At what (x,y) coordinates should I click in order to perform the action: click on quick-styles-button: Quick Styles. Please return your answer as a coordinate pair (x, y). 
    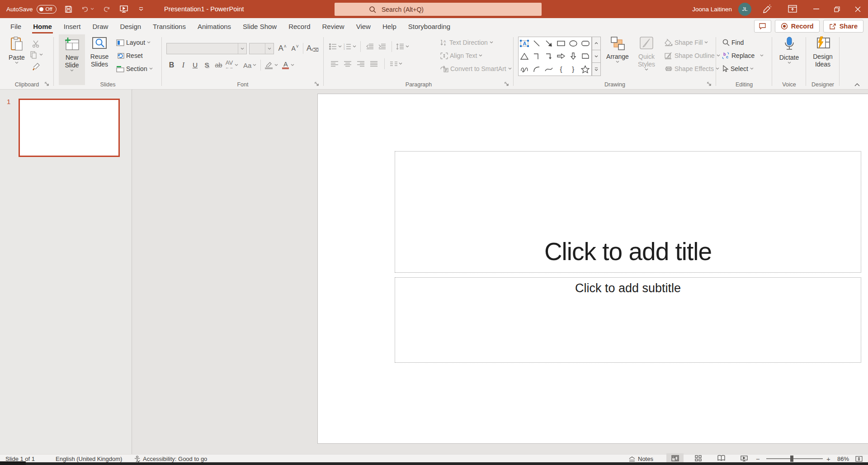
    Looking at the image, I should click on (646, 53).